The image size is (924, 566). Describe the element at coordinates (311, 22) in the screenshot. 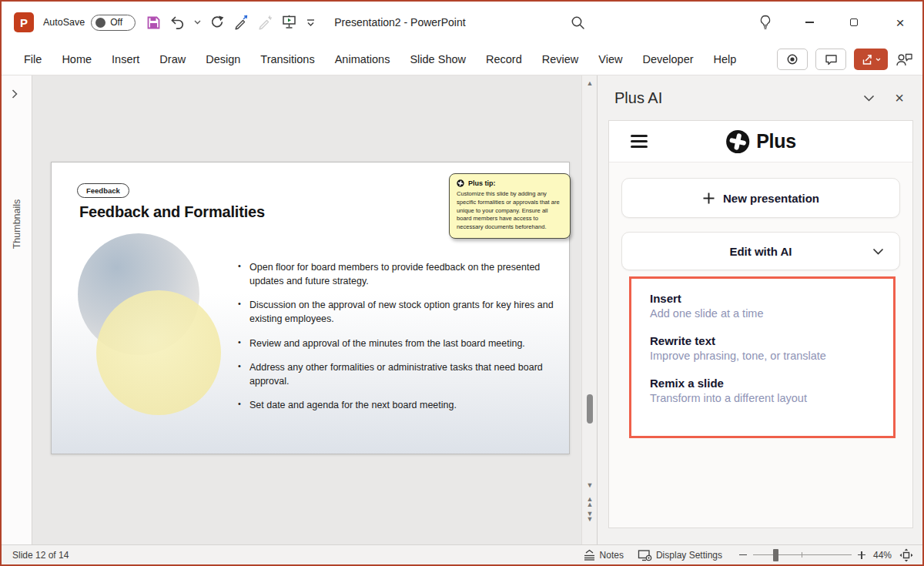

I see `customize-quick-access-icon` at that location.